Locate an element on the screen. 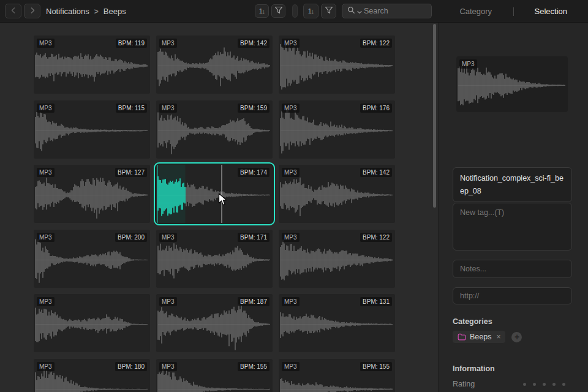  folder-icon is located at coordinates (462, 337).